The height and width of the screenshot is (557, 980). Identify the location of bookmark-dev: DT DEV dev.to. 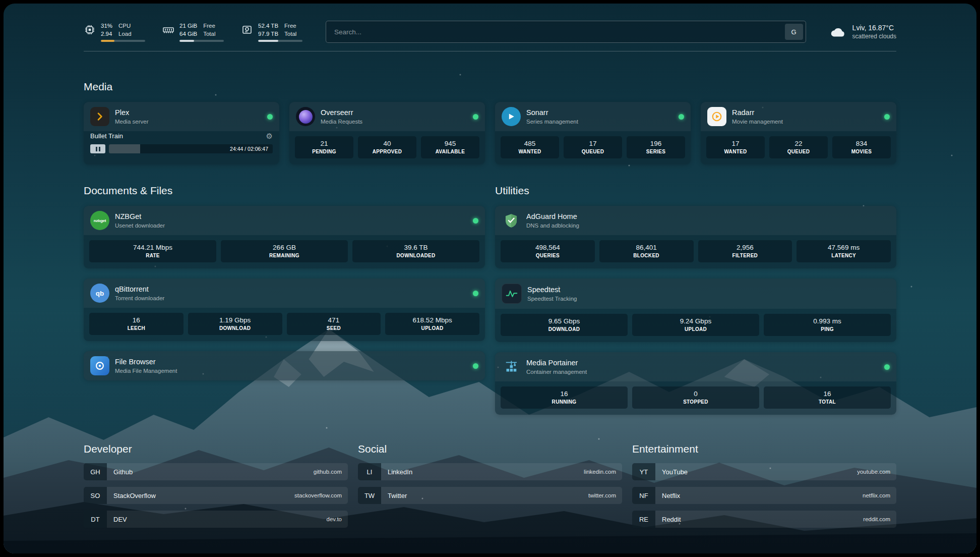
(216, 519).